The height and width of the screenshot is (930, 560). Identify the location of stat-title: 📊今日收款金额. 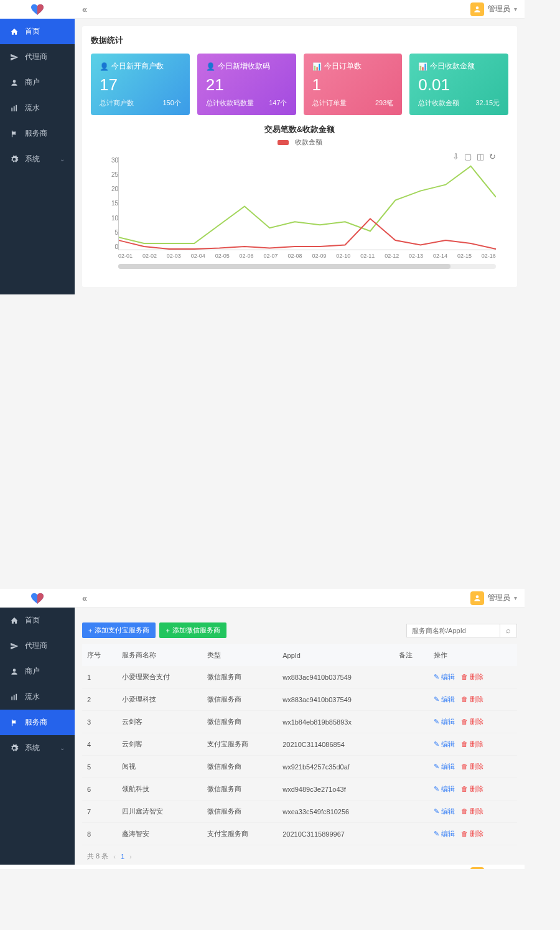
(459, 66).